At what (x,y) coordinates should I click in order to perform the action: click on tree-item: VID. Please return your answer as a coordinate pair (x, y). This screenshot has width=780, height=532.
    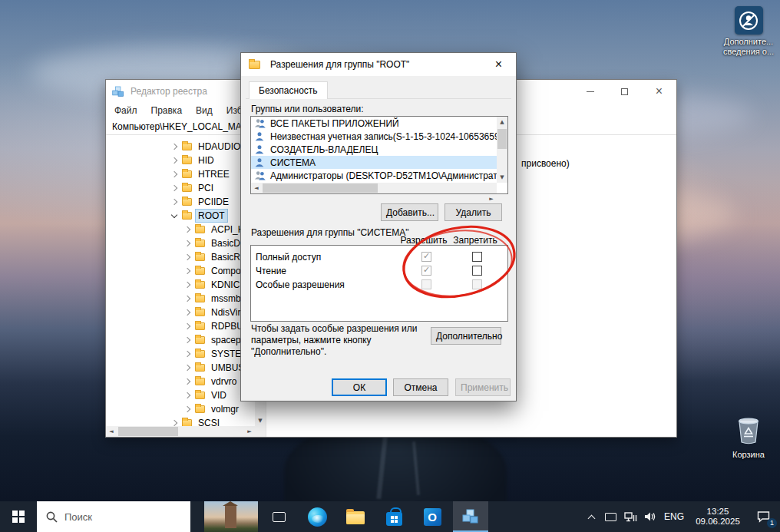
    Looking at the image, I should click on (180, 395).